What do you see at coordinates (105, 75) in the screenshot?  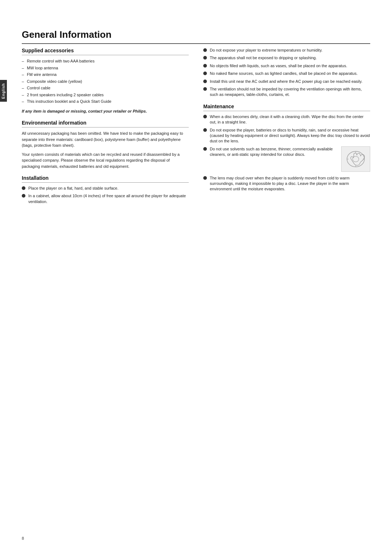 I see `list-item: FM wire antenna` at bounding box center [105, 75].